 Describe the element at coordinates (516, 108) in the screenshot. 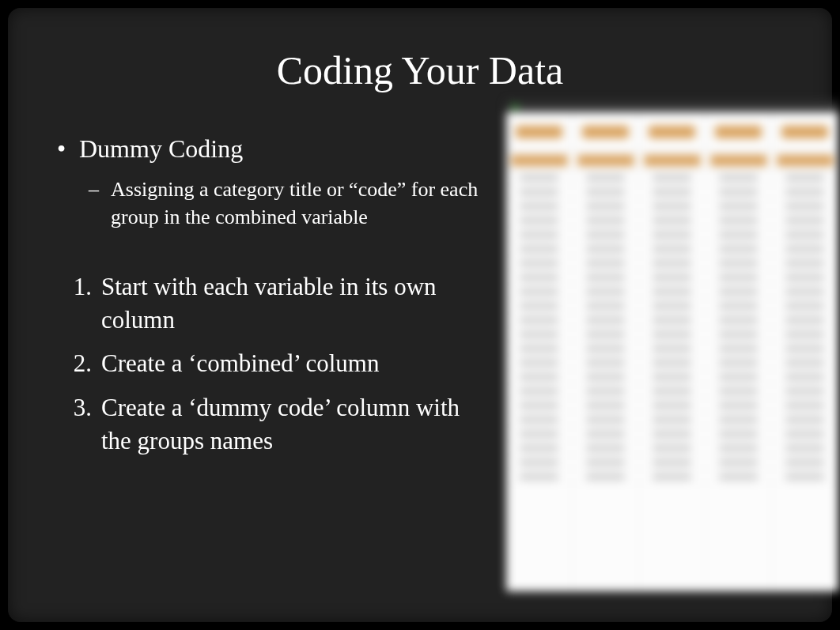

I see `window-dot-icon` at that location.